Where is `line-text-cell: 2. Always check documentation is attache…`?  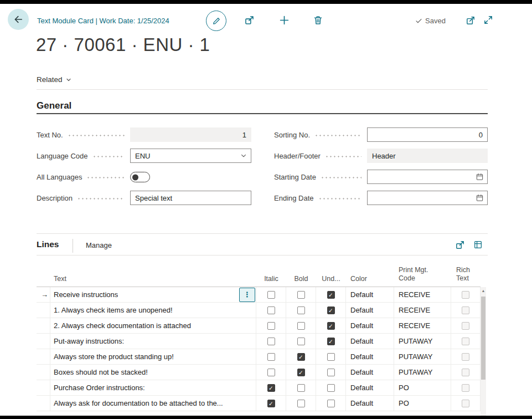 line-text-cell: 2. Always check documentation is attache… is located at coordinates (153, 326).